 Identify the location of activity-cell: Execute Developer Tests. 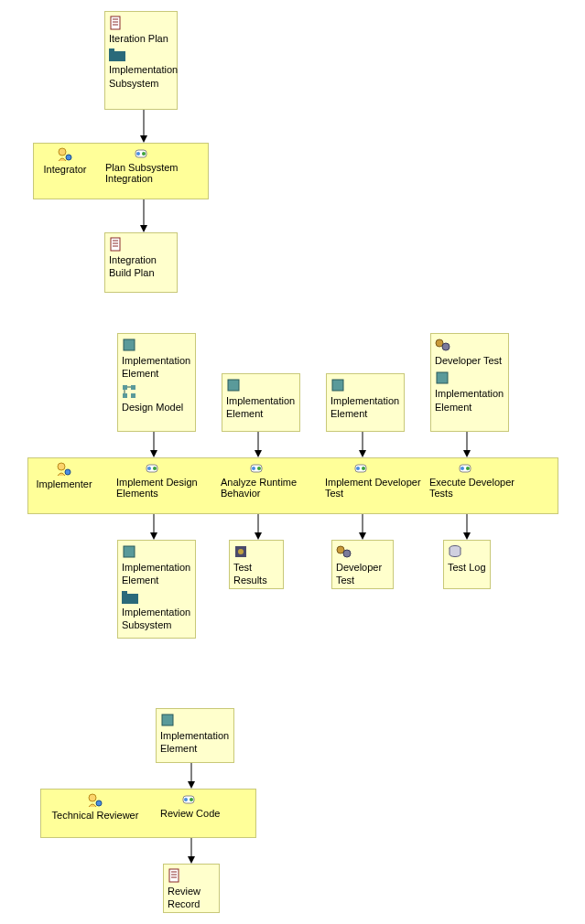
(484, 480).